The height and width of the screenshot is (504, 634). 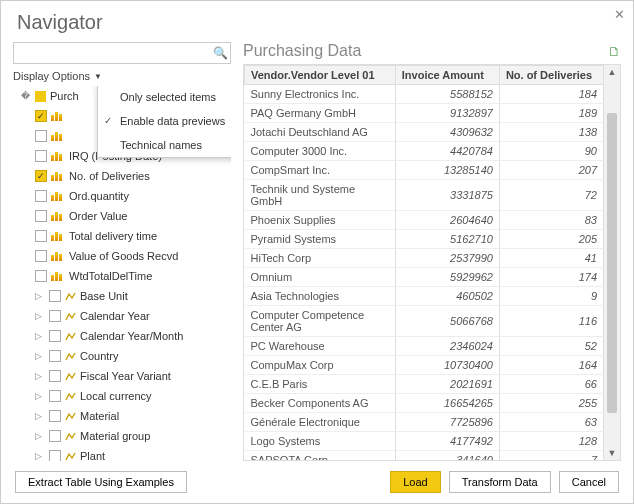 I want to click on table-cell: 52, so click(x=551, y=346).